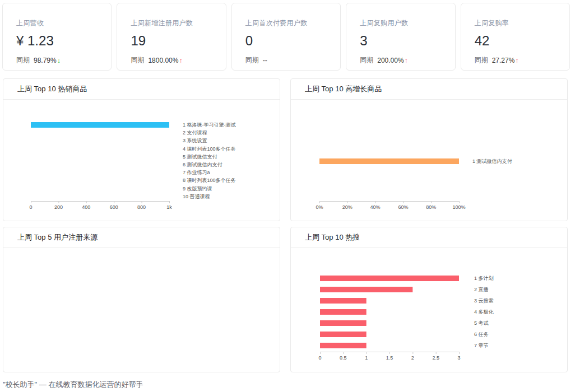  What do you see at coordinates (141, 237) in the screenshot?
I see `chart-title-register-source: 上周 Top 5 用户注册来源` at bounding box center [141, 237].